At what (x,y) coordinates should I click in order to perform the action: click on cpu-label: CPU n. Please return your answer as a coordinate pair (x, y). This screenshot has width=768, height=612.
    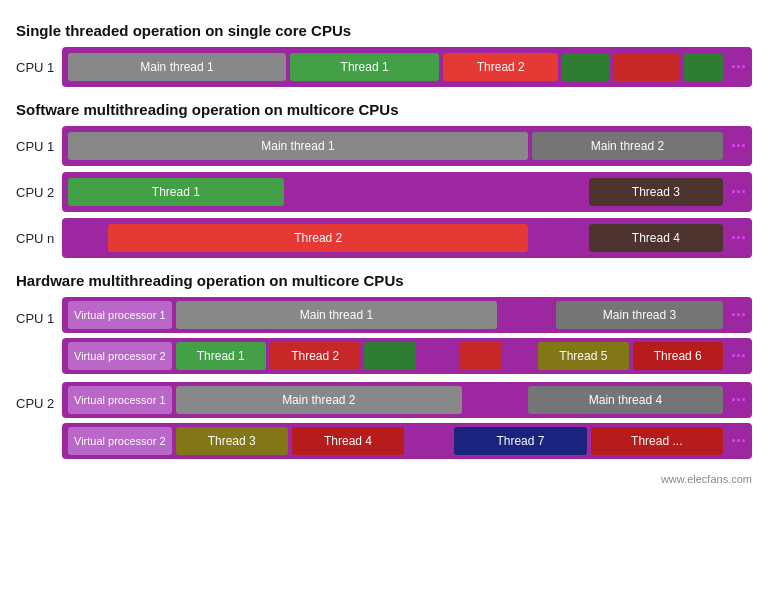
    Looking at the image, I should click on (39, 238).